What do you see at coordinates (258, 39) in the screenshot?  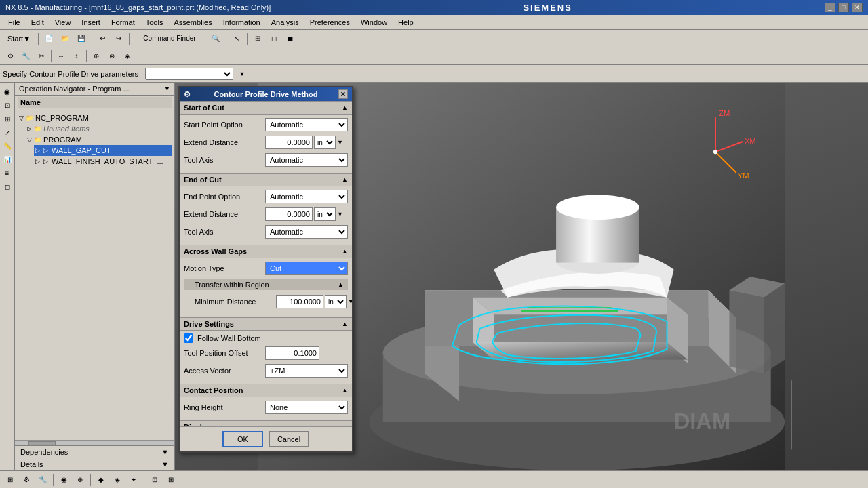 I see `snap-btn: ⊞` at bounding box center [258, 39].